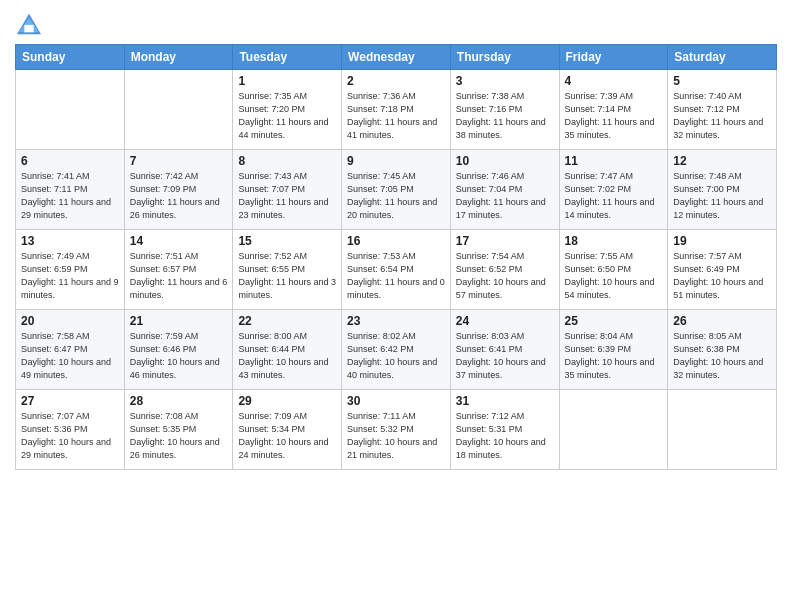 The height and width of the screenshot is (612, 792). What do you see at coordinates (70, 401) in the screenshot?
I see `day-number: 27` at bounding box center [70, 401].